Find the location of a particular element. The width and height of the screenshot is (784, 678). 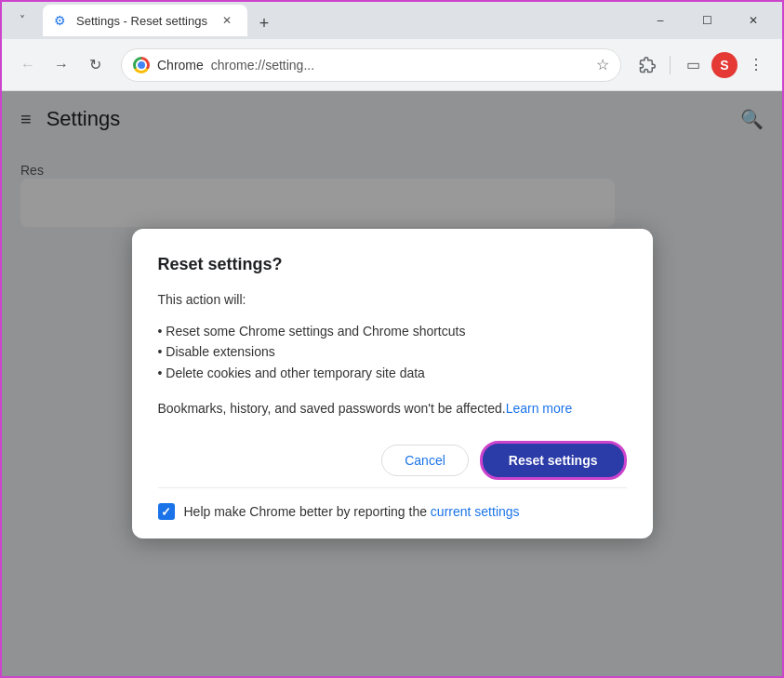

extensions-icon-button is located at coordinates (647, 65).